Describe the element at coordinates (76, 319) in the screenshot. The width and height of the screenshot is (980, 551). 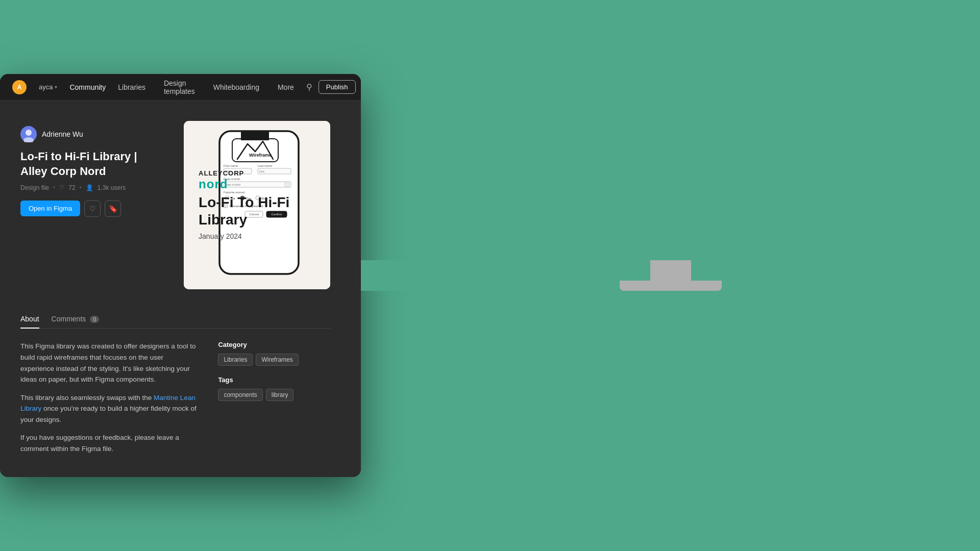
I see `tab-comments: Comments 0` at that location.